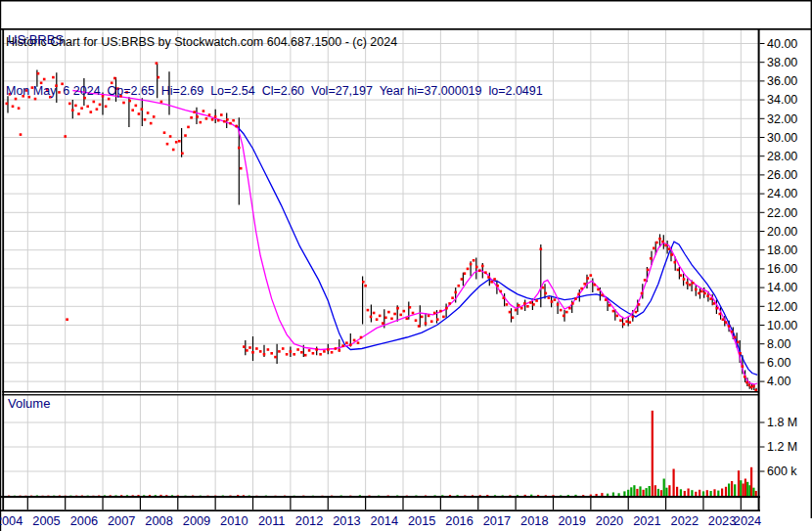  What do you see at coordinates (783, 81) in the screenshot?
I see `price-axis-tick: 36.00` at bounding box center [783, 81].